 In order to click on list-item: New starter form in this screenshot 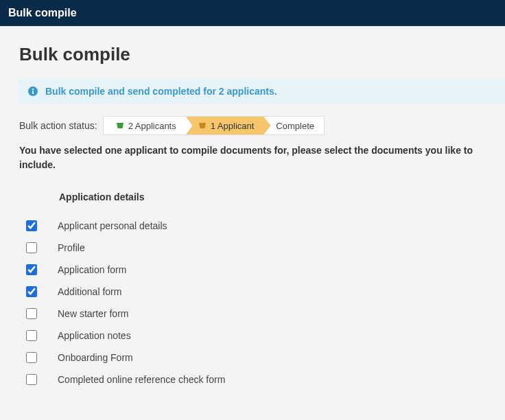, I will do `click(262, 314)`.